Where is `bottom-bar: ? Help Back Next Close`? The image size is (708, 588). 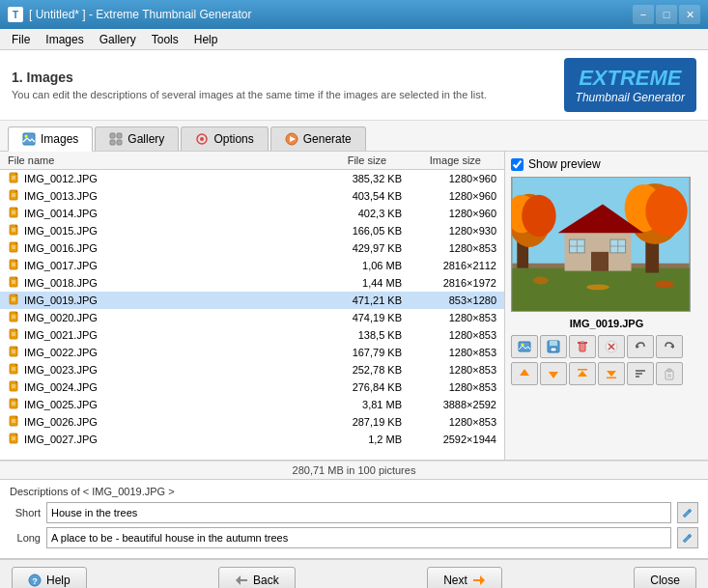
bottom-bar: ? Help Back Next Close is located at coordinates (354, 574).